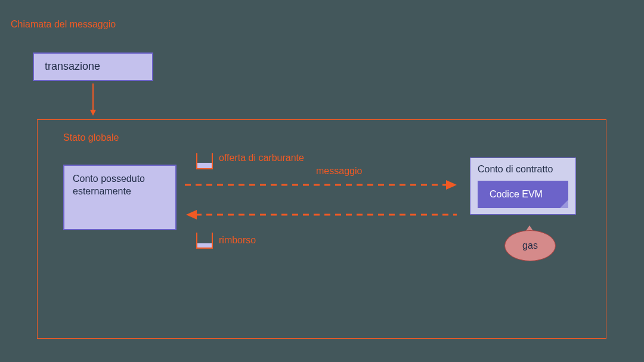 The image size is (644, 362). I want to click on refund-label: rimborso, so click(237, 240).